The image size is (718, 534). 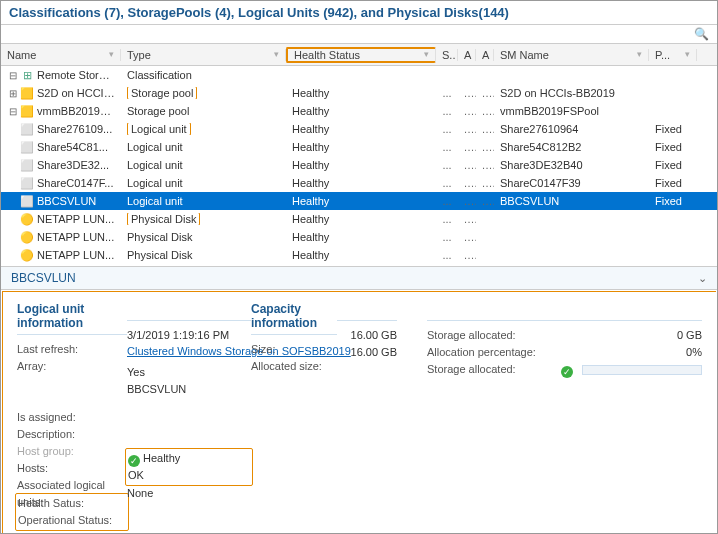 What do you see at coordinates (359, 201) in the screenshot?
I see `table-row: ⬜BBCSVLUNLogical unitHealthy.........BBC…` at bounding box center [359, 201].